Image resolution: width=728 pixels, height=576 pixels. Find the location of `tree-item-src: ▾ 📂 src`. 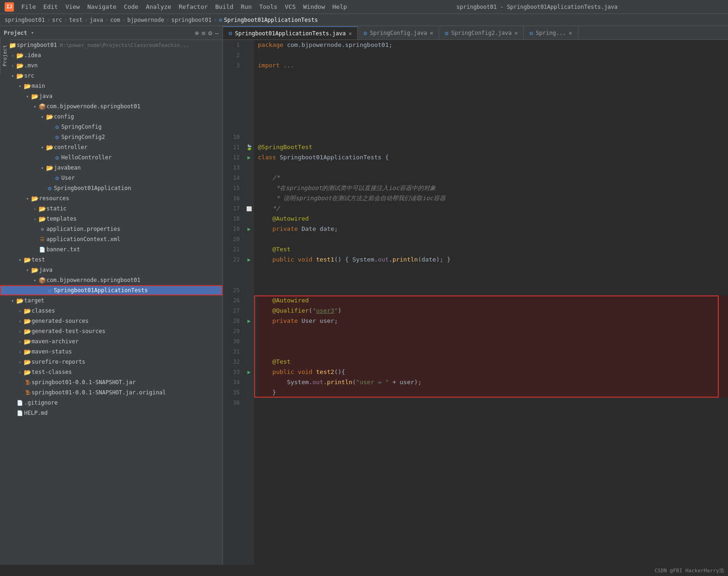

tree-item-src: ▾ 📂 src is located at coordinates (111, 76).